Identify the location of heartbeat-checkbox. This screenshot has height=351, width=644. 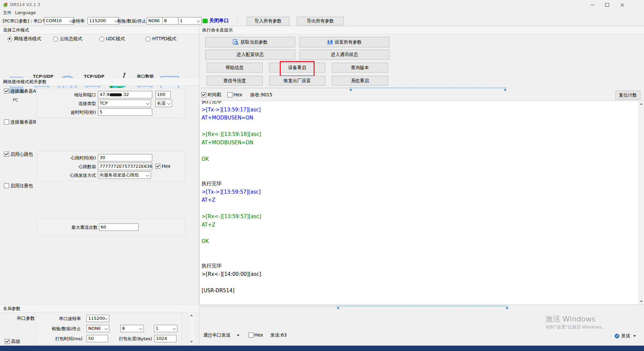
(7, 154).